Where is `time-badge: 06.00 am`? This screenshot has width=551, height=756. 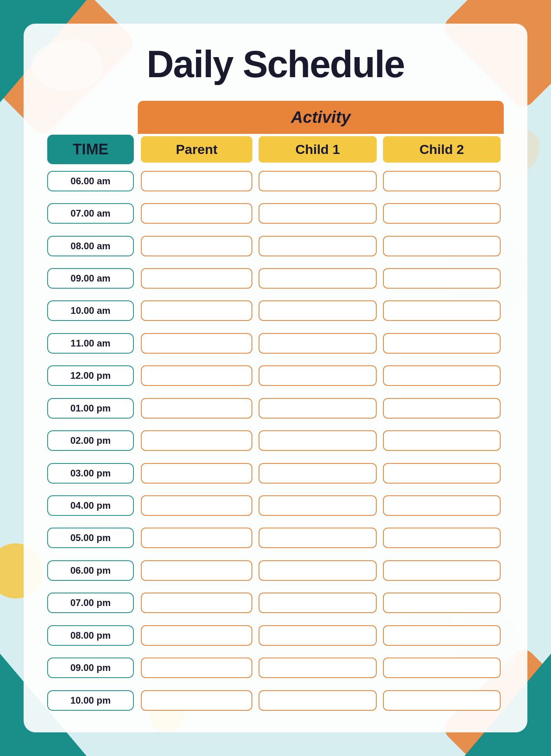 time-badge: 06.00 am is located at coordinates (91, 181).